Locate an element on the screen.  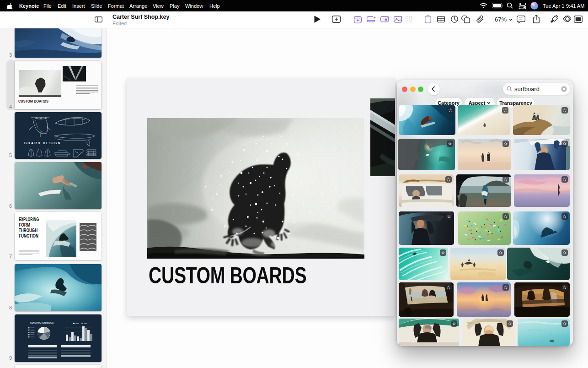
svg-text: THROUGH is located at coordinates (28, 230).